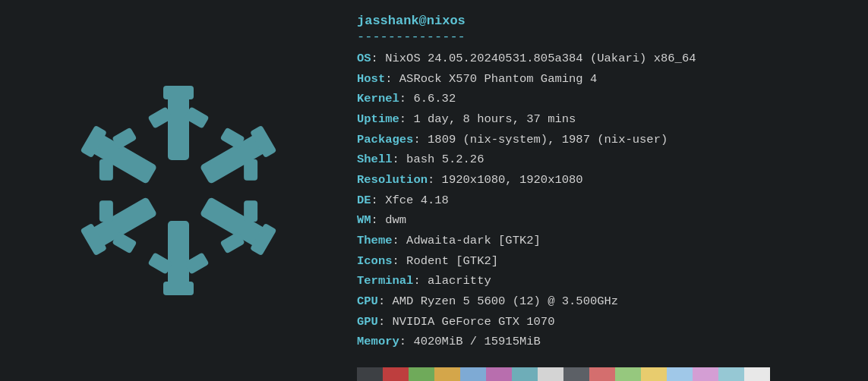 This screenshot has width=868, height=381. What do you see at coordinates (378, 119) in the screenshot?
I see `info-label: Uptime` at bounding box center [378, 119].